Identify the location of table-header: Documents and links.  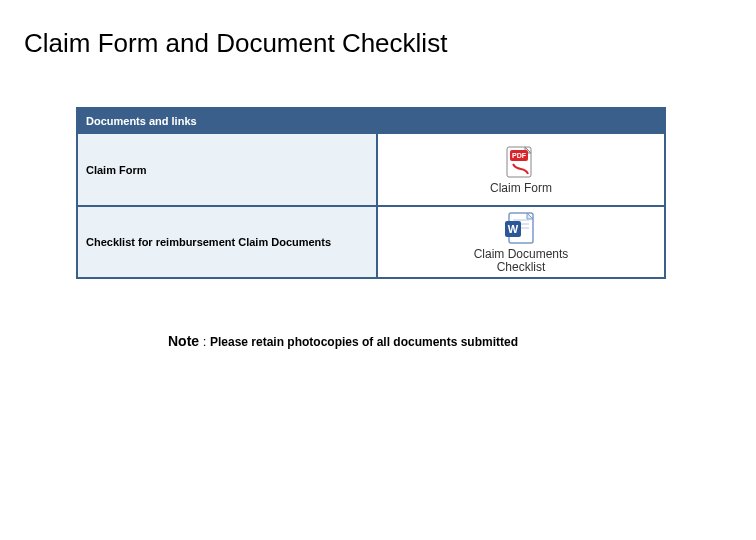
(371, 121).